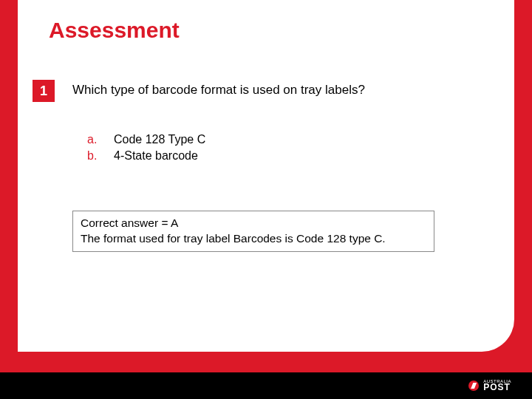 This screenshot has height=399, width=532. Describe the element at coordinates (280, 90) in the screenshot. I see `question-text: Which type of barcode format is used on …` at that location.